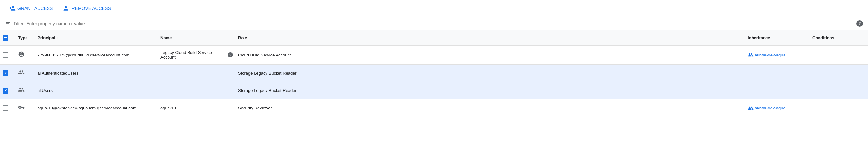 The width and height of the screenshot is (868, 164). I want to click on remove-access-icon, so click(66, 8).